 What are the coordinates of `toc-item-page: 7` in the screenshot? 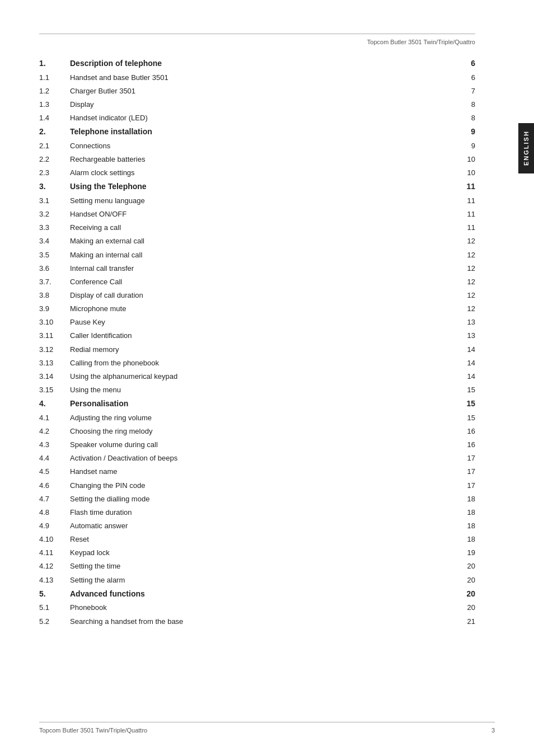 It's located at (480, 91).